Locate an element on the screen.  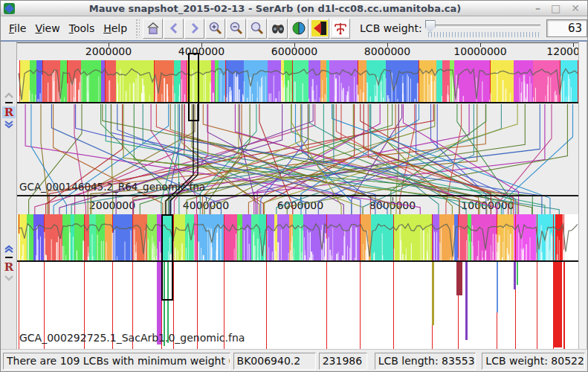
zoom-select-button is located at coordinates (257, 28).